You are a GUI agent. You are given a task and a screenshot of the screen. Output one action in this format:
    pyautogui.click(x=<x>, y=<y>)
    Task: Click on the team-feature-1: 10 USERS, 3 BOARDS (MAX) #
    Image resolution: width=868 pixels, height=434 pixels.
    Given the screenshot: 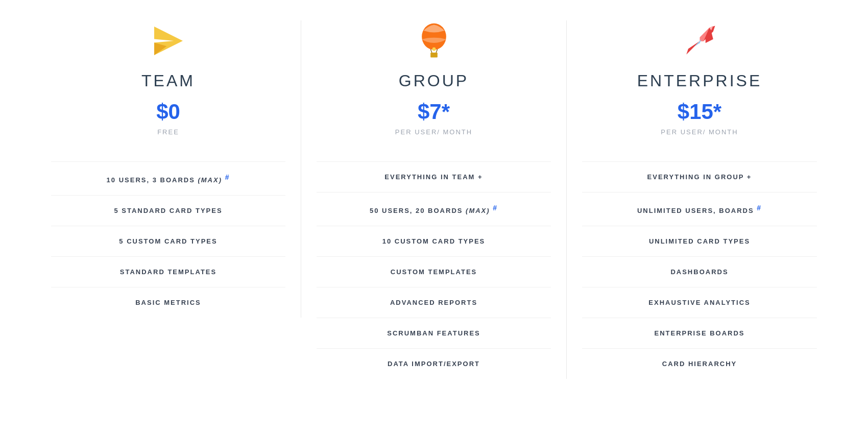 What is the action you would take?
    pyautogui.click(x=168, y=178)
    